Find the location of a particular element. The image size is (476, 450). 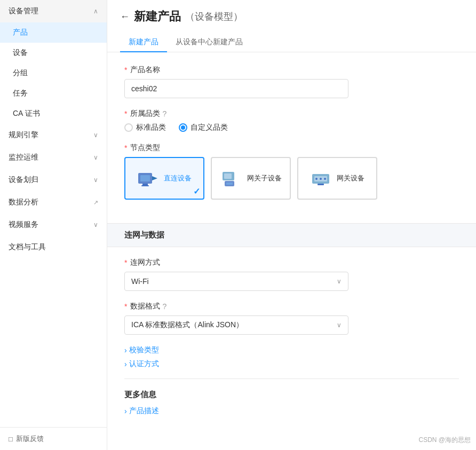

product-name-group: 产品名称 is located at coordinates (291, 82).